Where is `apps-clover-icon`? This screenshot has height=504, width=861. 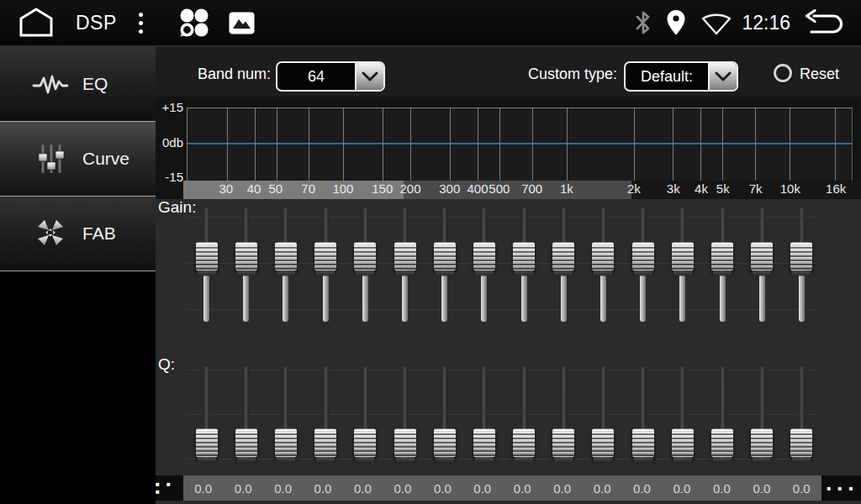
apps-clover-icon is located at coordinates (194, 23).